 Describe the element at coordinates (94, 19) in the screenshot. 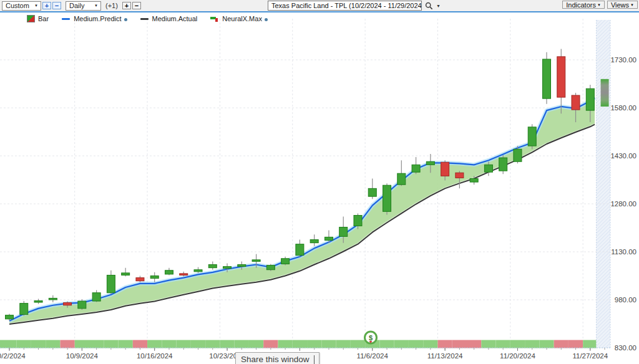

I see `legend-item-medium-predict: Medium.Predict` at that location.